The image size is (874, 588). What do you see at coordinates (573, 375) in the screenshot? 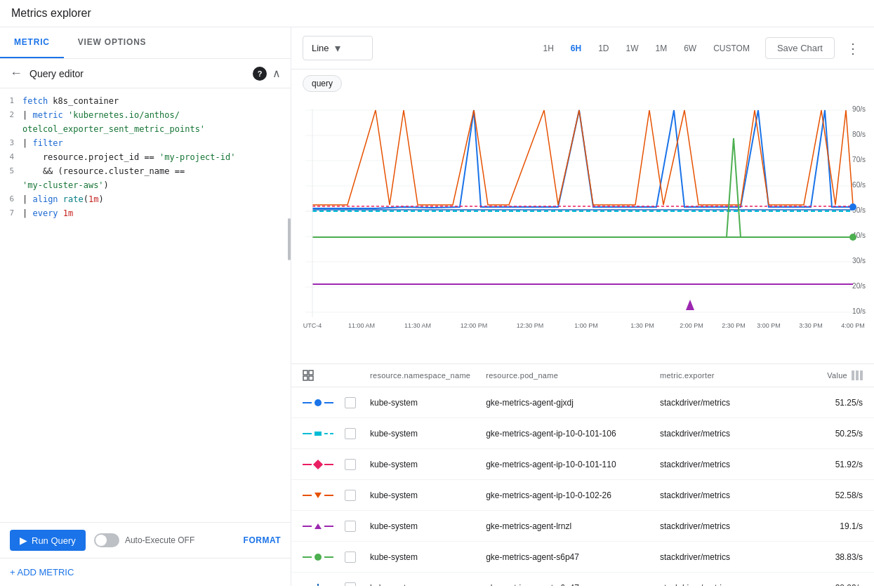
I see `col-pod-header: resource.pod_name` at bounding box center [573, 375].